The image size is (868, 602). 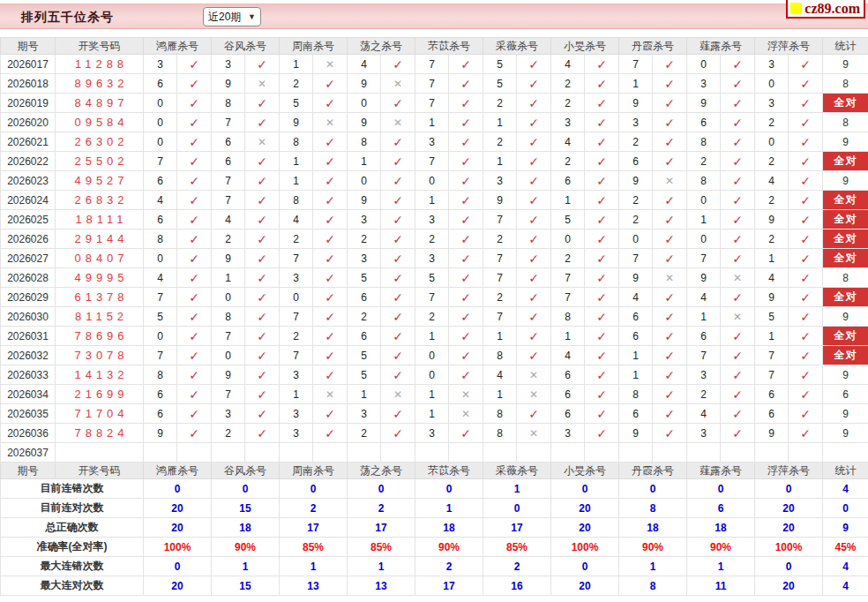 What do you see at coordinates (826, 9) in the screenshot?
I see `site-logo: cz89.com` at bounding box center [826, 9].